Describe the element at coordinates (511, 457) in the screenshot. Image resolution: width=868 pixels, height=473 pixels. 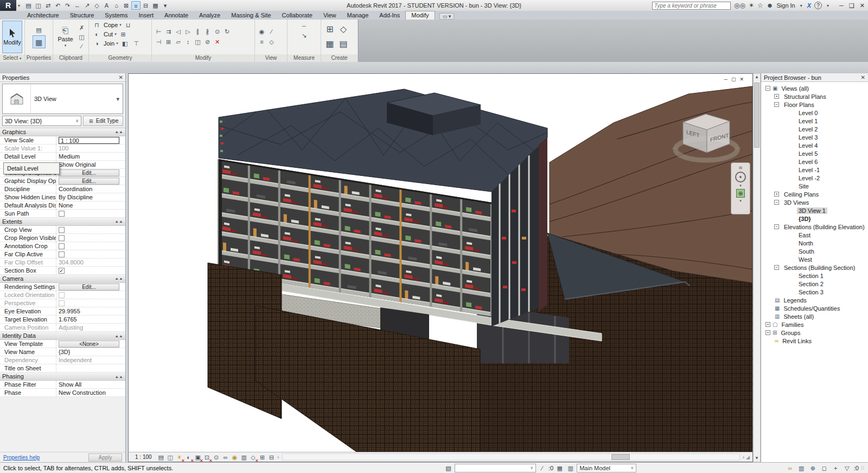
I see `horizontal-scrollbar` at that location.